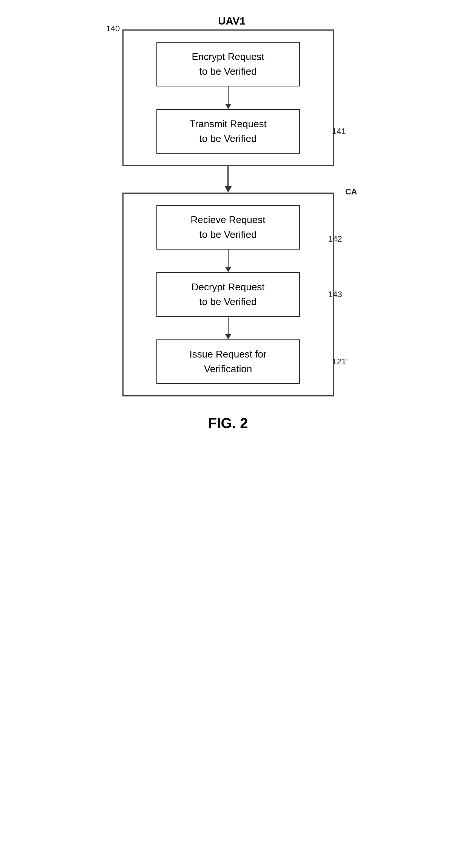  Describe the element at coordinates (228, 64) in the screenshot. I see `encrypt-text: Encrypt Requestto be Verified` at that location.